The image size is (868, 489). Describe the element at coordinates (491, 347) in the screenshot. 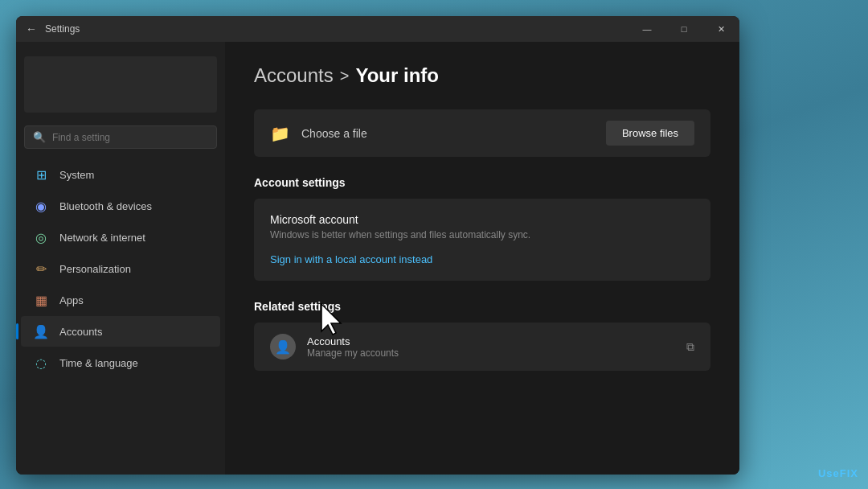

I see `related-text: Accounts Manage my accounts` at that location.